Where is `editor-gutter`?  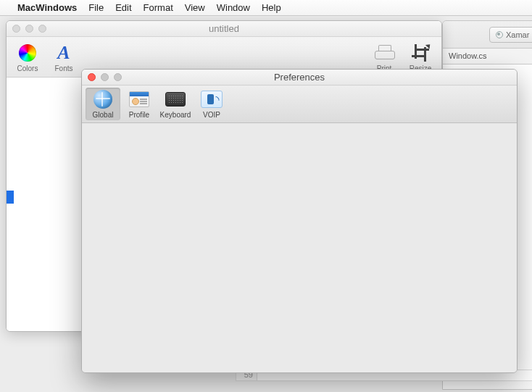 editor-gutter is located at coordinates (10, 204).